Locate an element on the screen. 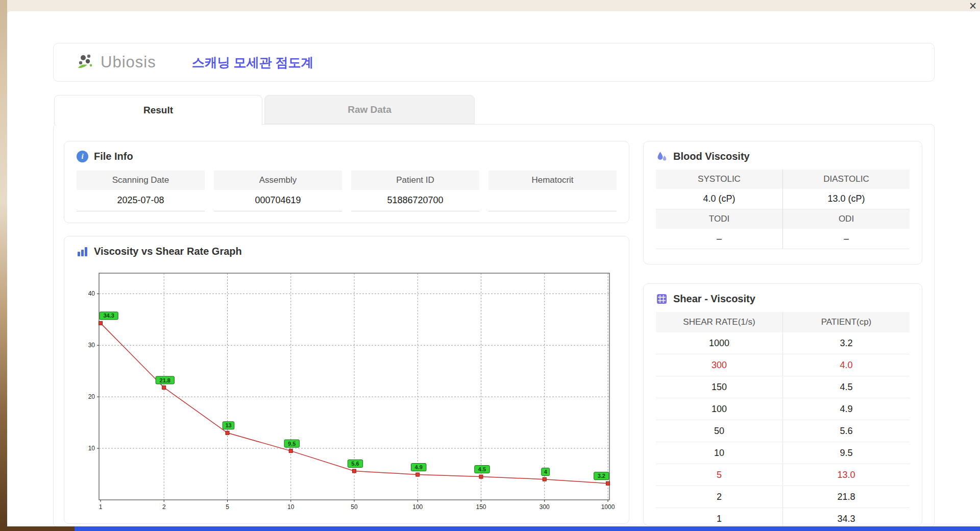  shear-row-300: 3004.0 is located at coordinates (783, 366).